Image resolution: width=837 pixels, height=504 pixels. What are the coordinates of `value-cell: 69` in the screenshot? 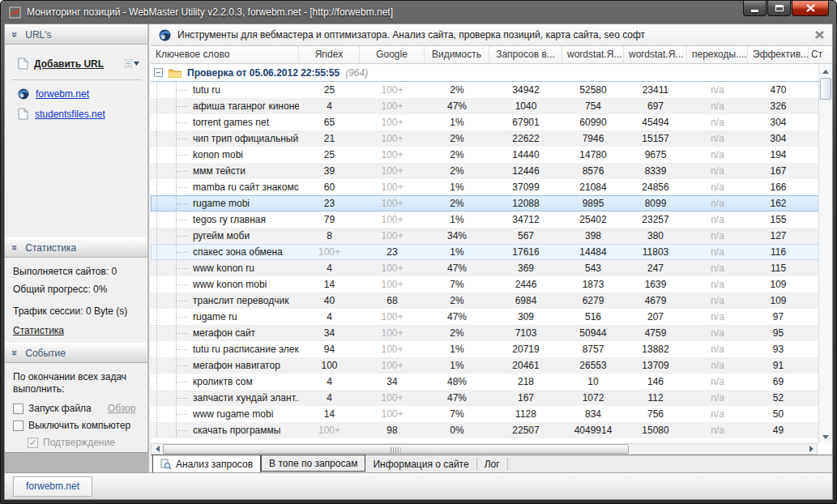 It's located at (778, 382).